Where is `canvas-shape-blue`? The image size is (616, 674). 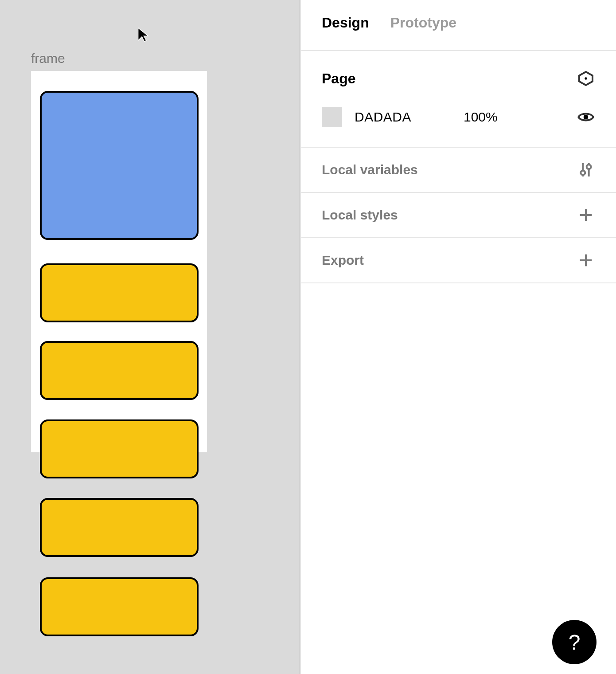 canvas-shape-blue is located at coordinates (119, 165).